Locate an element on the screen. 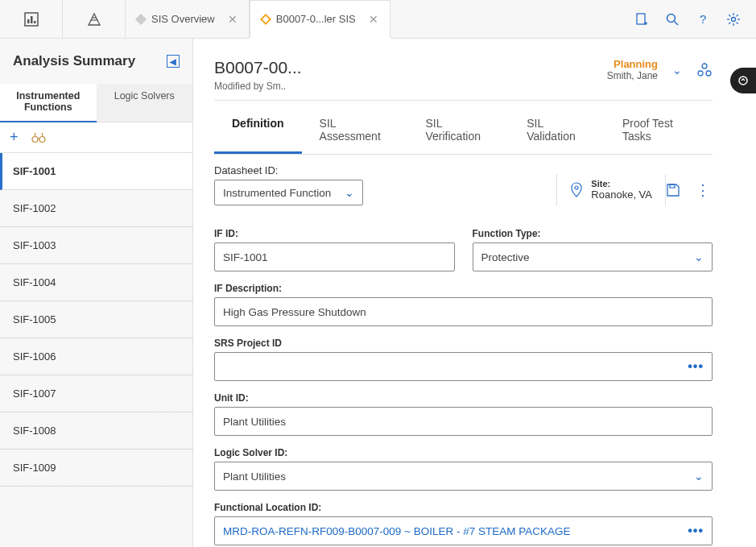 This screenshot has width=756, height=547. list-item: SIF-1009 is located at coordinates (97, 468).